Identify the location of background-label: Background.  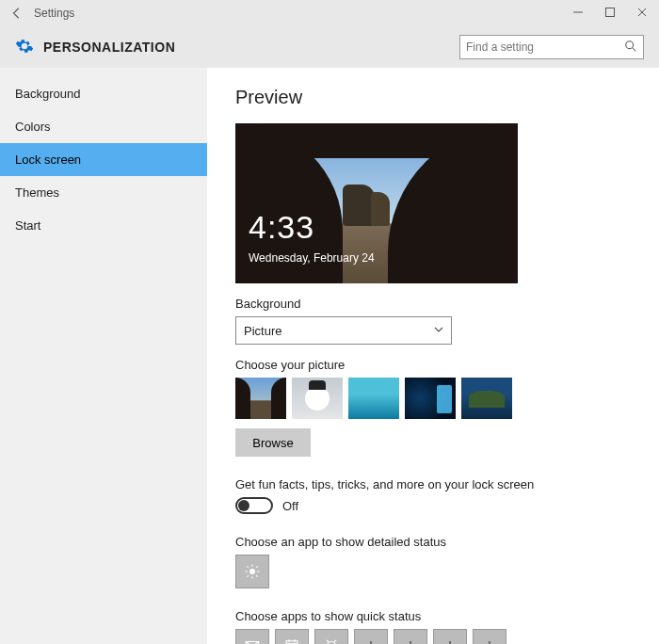
(433, 303).